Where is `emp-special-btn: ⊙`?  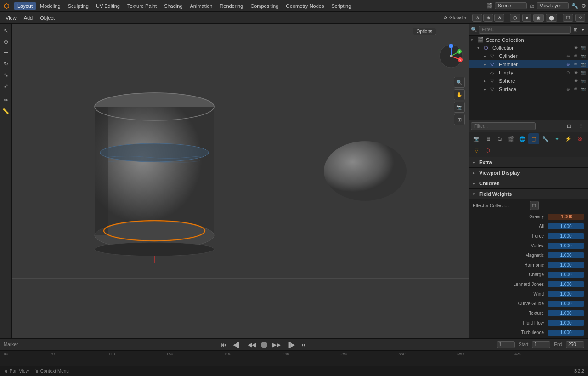 emp-special-btn: ⊙ is located at coordinates (568, 73).